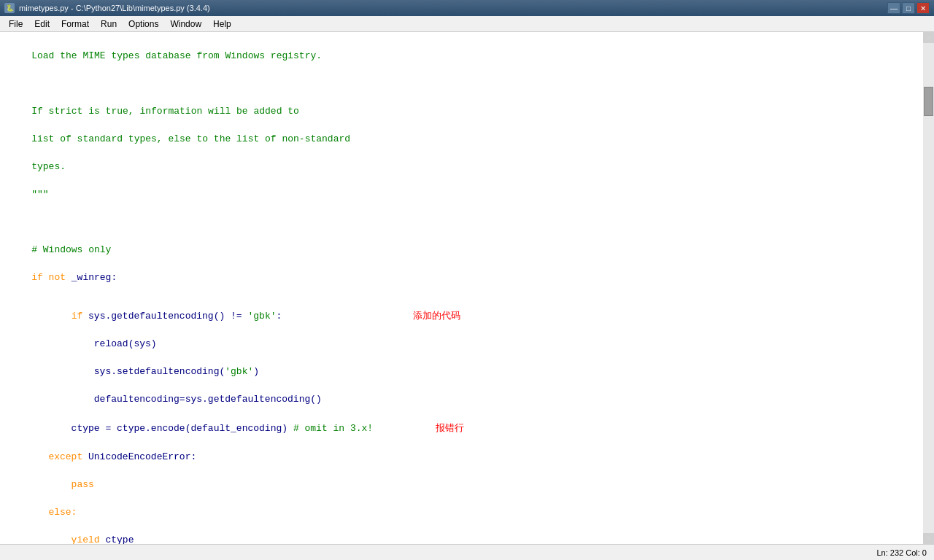 The height and width of the screenshot is (560, 934). What do you see at coordinates (222, 24) in the screenshot?
I see `menu-help: Help` at bounding box center [222, 24].